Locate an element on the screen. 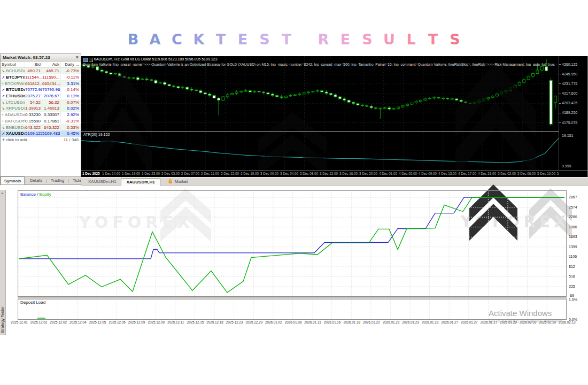  column-header: Ask is located at coordinates (51, 64).